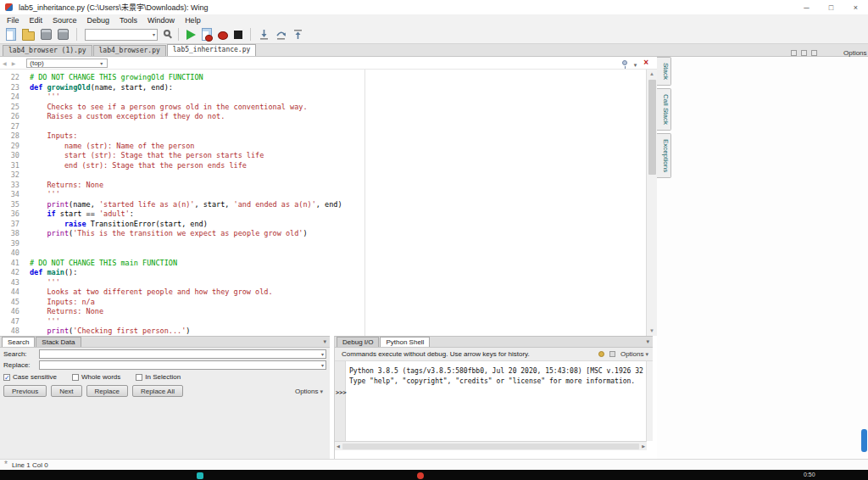 The height and width of the screenshot is (480, 868). What do you see at coordinates (29, 36) in the screenshot?
I see `open-folder-icon` at bounding box center [29, 36].